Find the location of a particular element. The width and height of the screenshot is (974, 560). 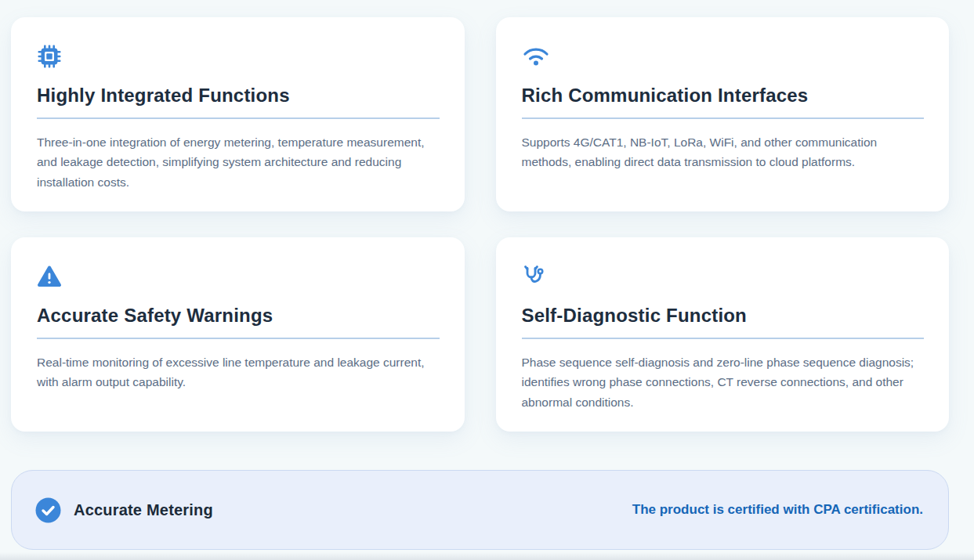

card-description: Three-in-one integration of energy meter… is located at coordinates (238, 163).